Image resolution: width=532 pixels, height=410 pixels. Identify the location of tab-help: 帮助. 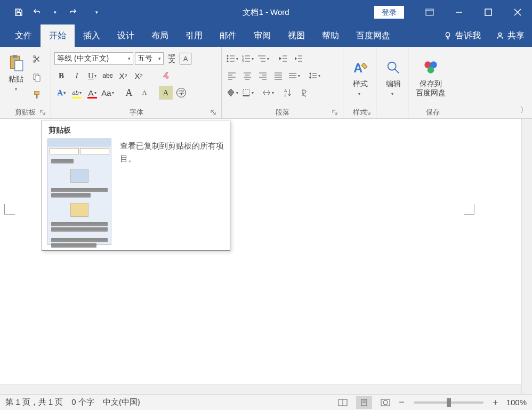
(331, 36).